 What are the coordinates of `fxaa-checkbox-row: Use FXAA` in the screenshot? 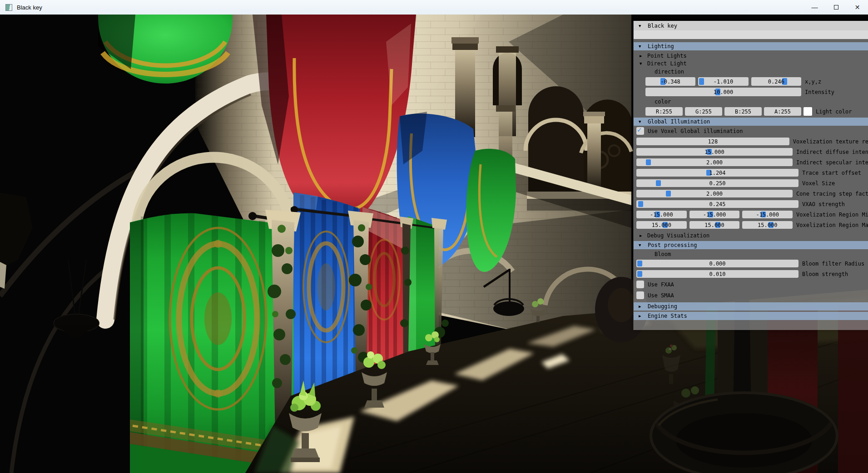 It's located at (751, 284).